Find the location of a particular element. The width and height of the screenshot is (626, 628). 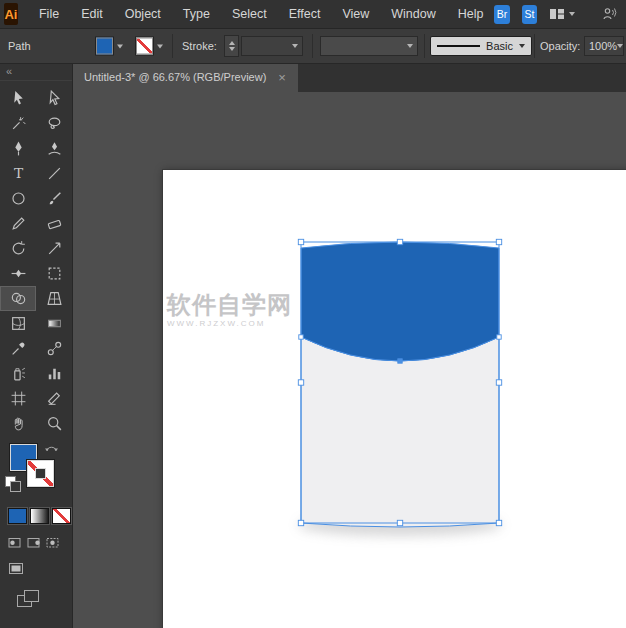

shape-gray-region is located at coordinates (400, 432).